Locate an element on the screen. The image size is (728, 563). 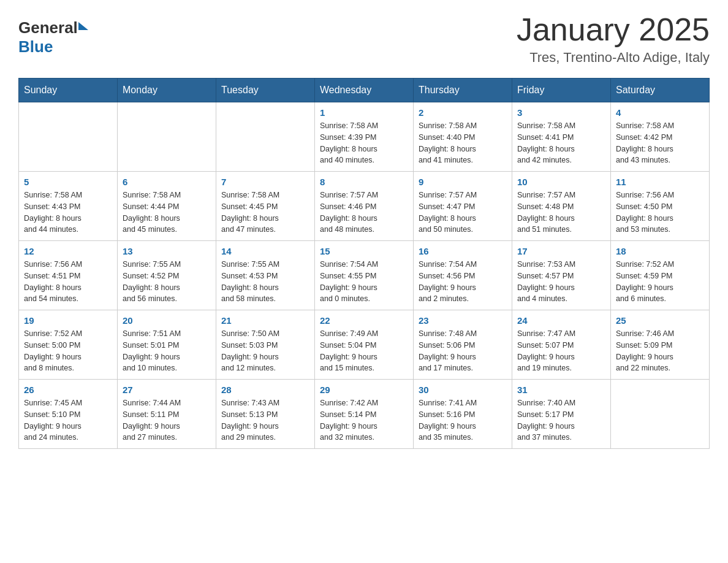
day-number: 22 is located at coordinates (364, 320).